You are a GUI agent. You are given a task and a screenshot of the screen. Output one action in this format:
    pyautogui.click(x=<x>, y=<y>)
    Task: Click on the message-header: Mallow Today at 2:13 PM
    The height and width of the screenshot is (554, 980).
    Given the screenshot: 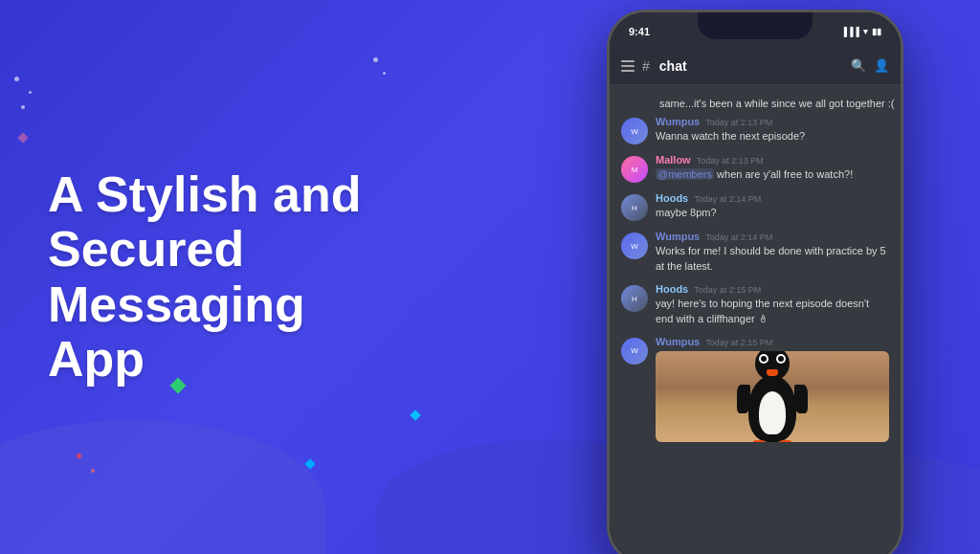 What is the action you would take?
    pyautogui.click(x=772, y=160)
    